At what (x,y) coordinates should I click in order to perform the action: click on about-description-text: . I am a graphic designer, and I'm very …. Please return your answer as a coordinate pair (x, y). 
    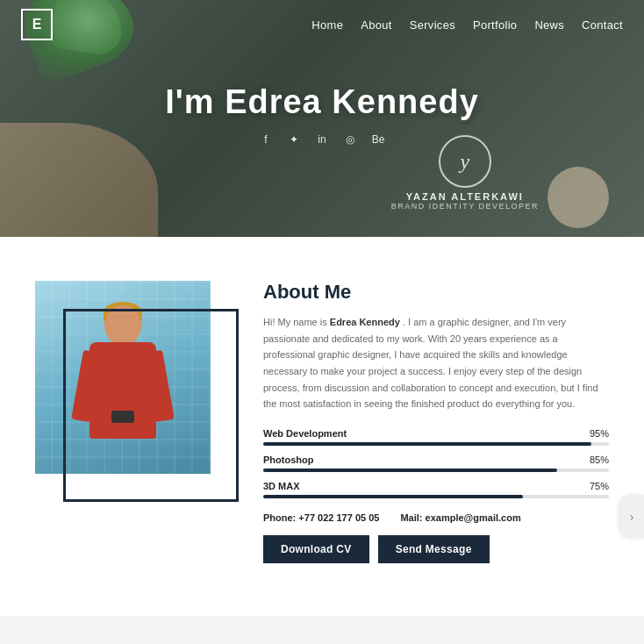
    Looking at the image, I should click on (431, 363).